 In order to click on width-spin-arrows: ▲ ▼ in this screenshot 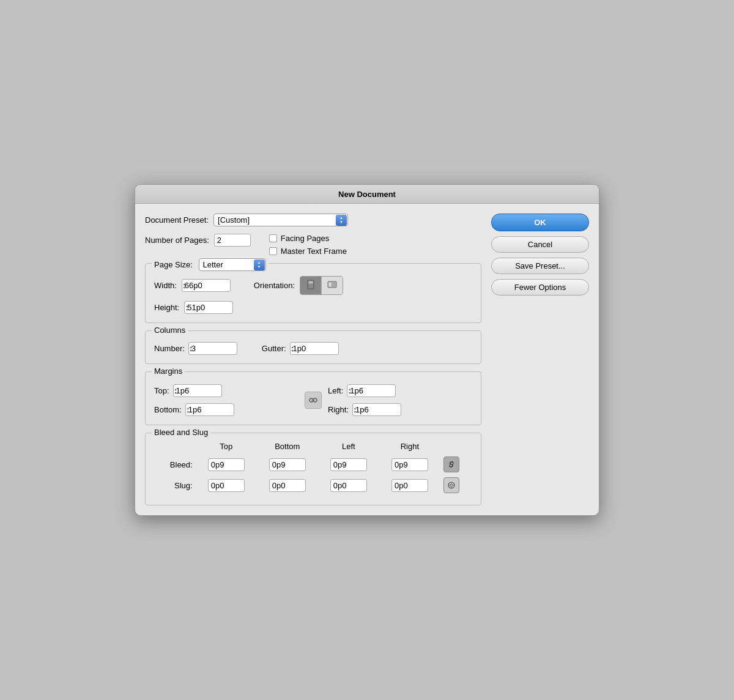, I will do `click(185, 285)`.